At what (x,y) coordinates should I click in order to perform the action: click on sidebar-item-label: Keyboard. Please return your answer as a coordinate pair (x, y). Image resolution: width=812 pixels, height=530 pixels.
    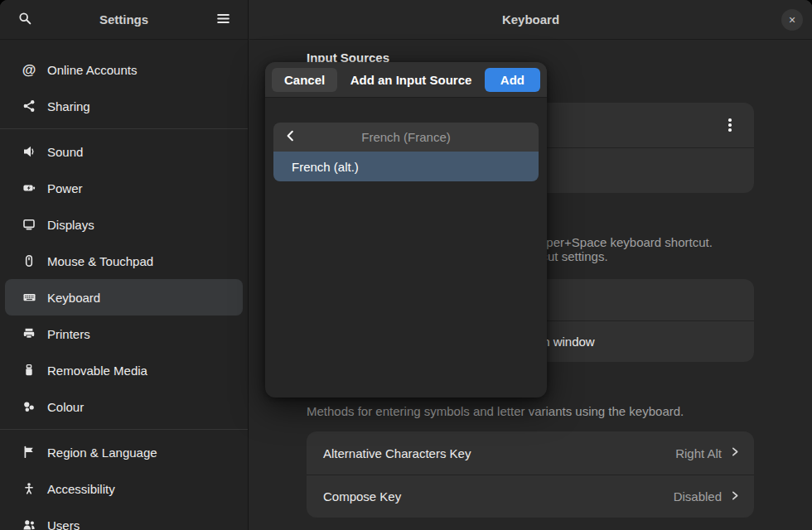
    Looking at the image, I should click on (74, 298).